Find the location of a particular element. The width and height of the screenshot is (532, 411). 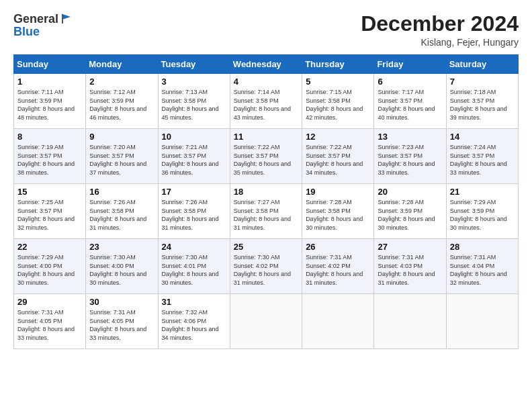

cell-w3-1: 16Sunrise: 7:26 AMSunset: 3:58 PMDayligh… is located at coordinates (122, 212).